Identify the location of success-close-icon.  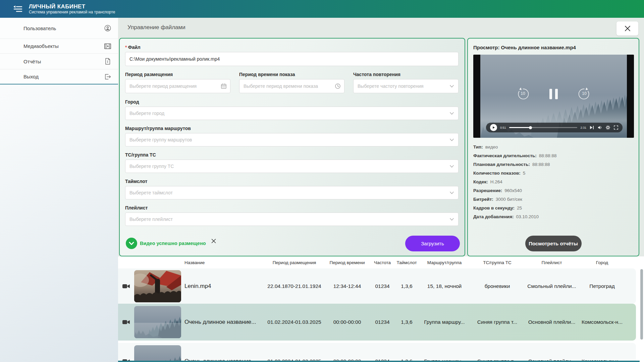
(214, 241).